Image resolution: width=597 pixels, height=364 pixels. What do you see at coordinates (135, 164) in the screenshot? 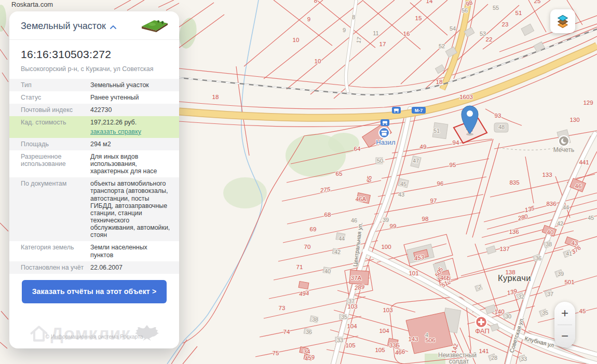
I see `row-value: Для иных видов использования, характерны…` at bounding box center [135, 164].